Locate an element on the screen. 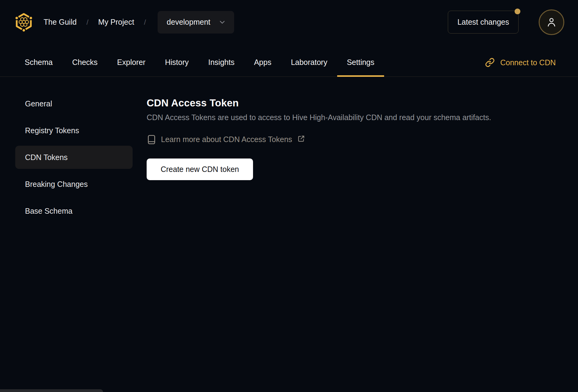 This screenshot has height=392, width=578. sidebar-item-base-schema: Base Schema is located at coordinates (74, 211).